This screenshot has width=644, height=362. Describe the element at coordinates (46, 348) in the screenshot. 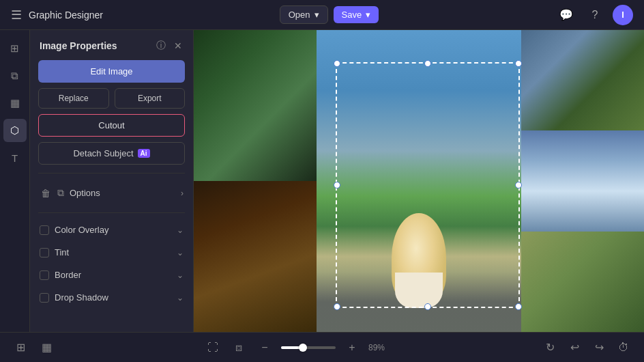

I see `grid-view-icon: ▦` at that location.